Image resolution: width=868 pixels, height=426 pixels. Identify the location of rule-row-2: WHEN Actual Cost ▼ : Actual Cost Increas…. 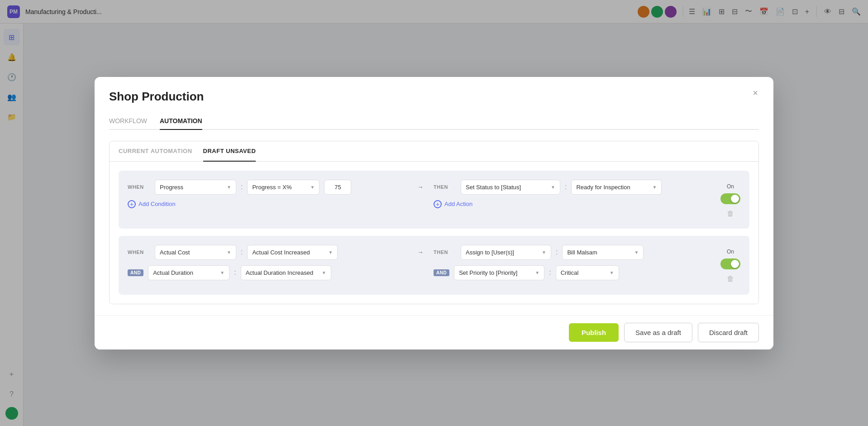
(434, 265).